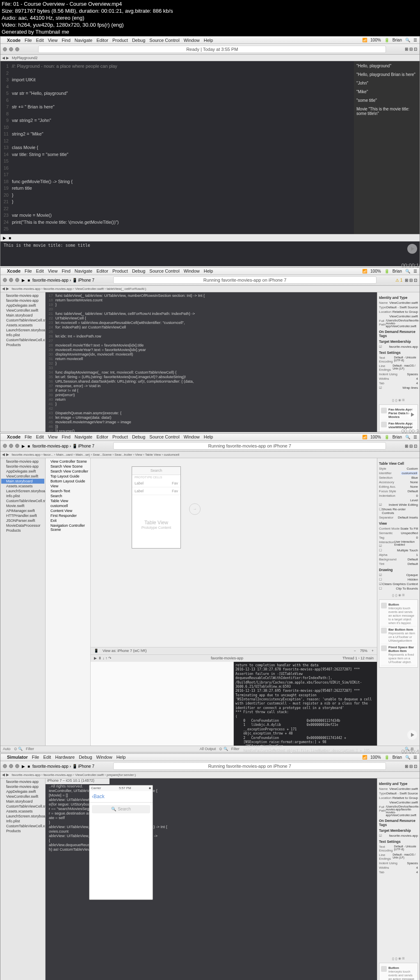  Describe the element at coordinates (103, 40) in the screenshot. I see `menu-editor: Editor` at that location.